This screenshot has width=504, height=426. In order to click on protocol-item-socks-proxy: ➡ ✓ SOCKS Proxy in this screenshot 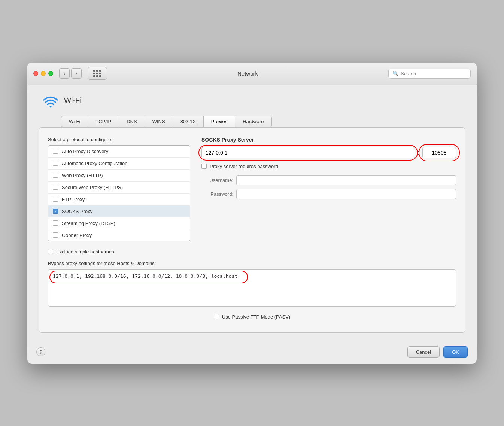, I will do `click(119, 212)`.